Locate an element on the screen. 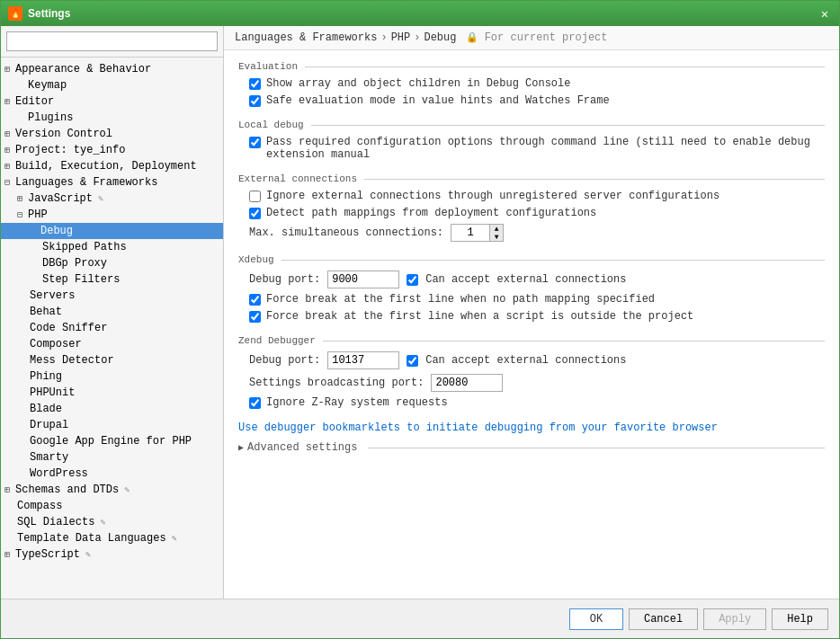  sidebar-item-sql-dialects: SQL Dialects ✎ is located at coordinates (112, 522).